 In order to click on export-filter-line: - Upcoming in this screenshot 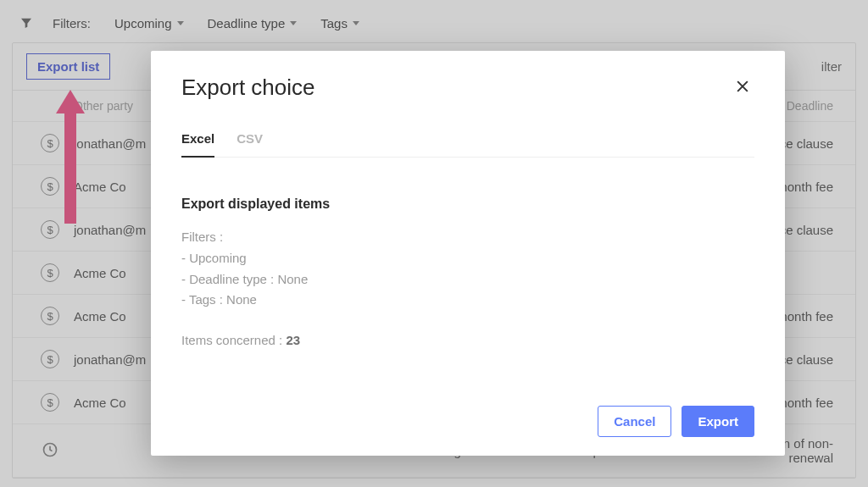, I will do `click(468, 259)`.